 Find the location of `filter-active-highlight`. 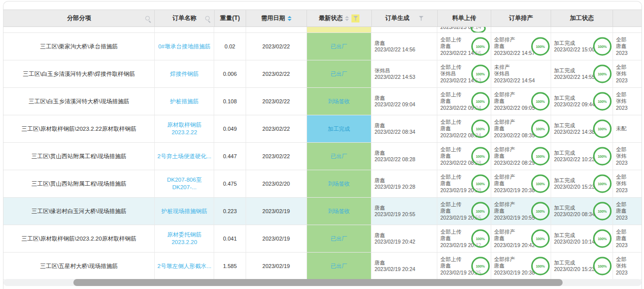

filter-active-highlight is located at coordinates (355, 18).